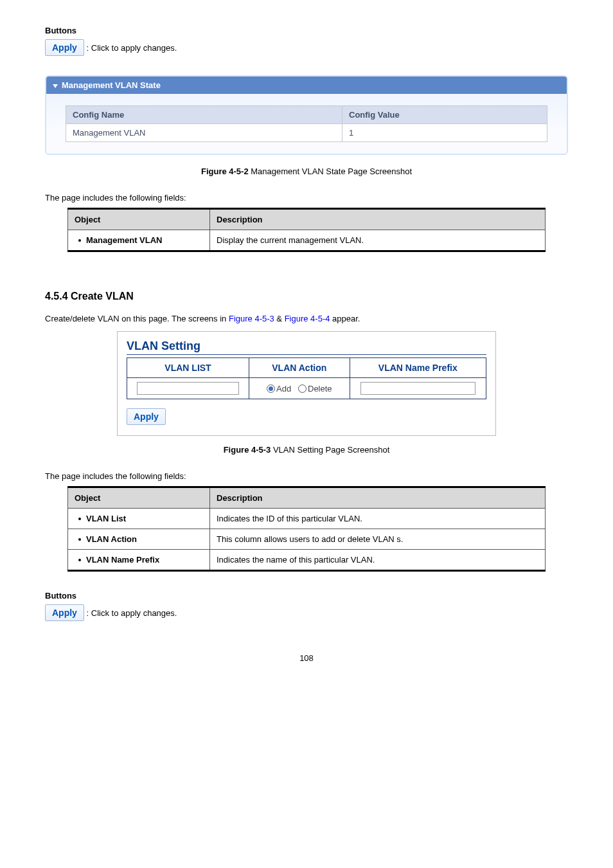 The height and width of the screenshot is (868, 613). I want to click on intro-text-a: Create/delete VLAN on this page. The scr…, so click(137, 319).